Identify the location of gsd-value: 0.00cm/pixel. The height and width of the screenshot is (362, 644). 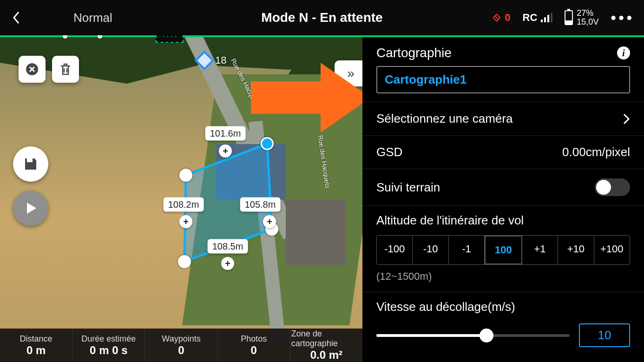
(596, 152).